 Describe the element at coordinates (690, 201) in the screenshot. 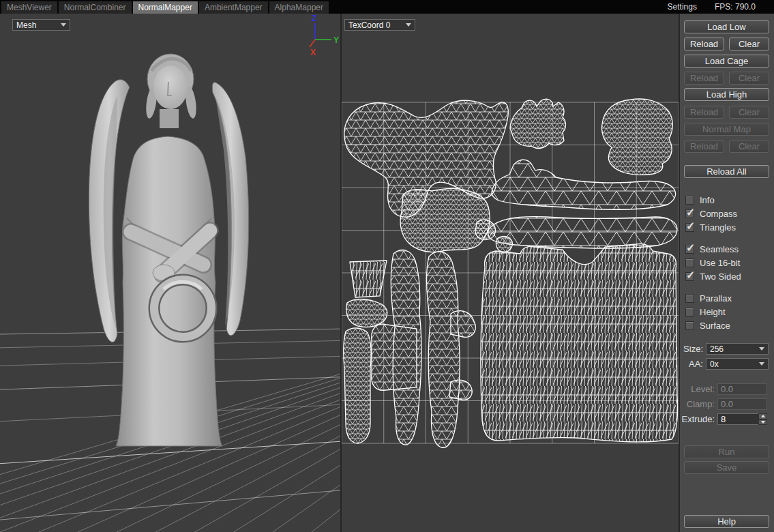

I see `info-checkbox-box` at that location.